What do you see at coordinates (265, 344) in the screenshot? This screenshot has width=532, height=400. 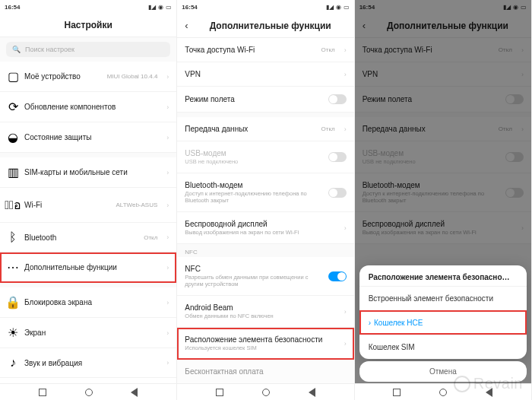 I see `row-secure-element: Расположение элемента безопасности Испол…` at bounding box center [265, 344].